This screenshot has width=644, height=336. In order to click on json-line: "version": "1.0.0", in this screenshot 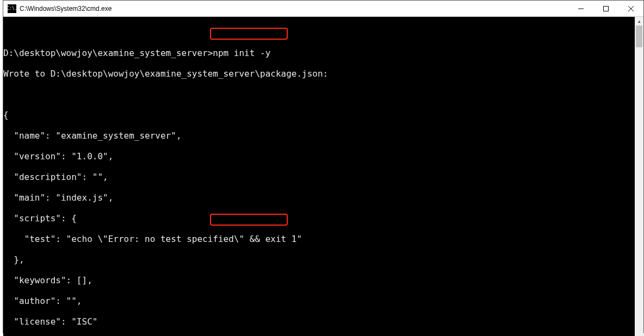, I will do `click(319, 157)`.